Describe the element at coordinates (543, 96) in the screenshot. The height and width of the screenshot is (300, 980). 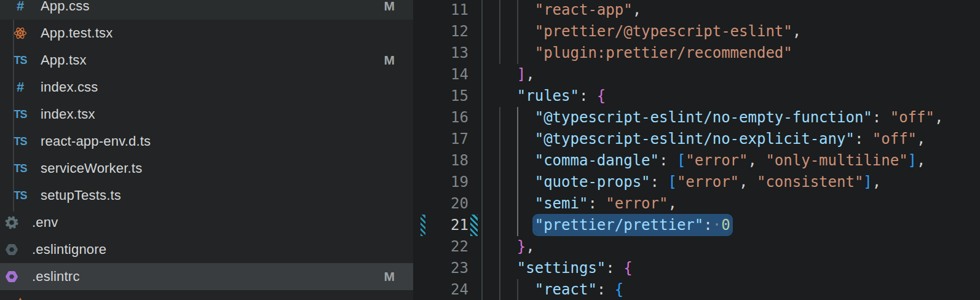
I see `code-text: "rules": {` at that location.